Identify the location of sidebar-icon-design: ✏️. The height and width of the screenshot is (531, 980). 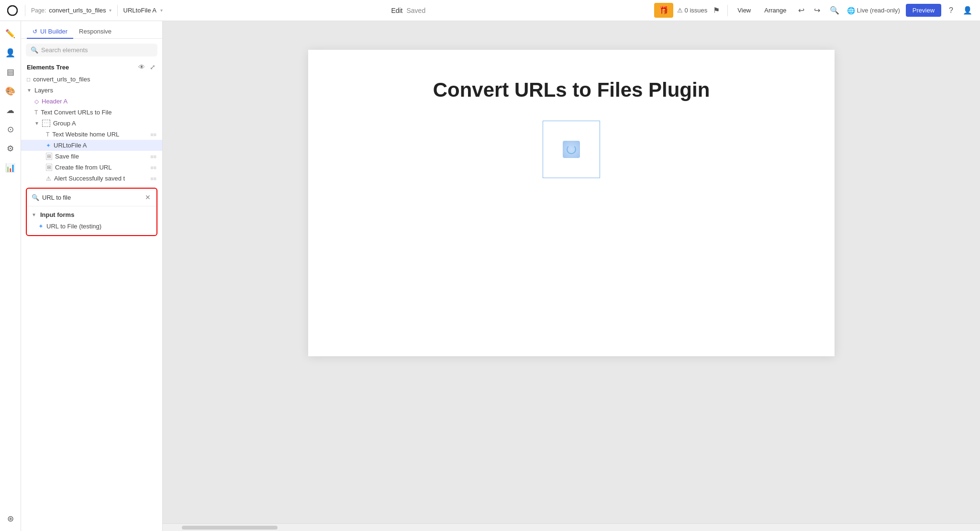
(11, 34).